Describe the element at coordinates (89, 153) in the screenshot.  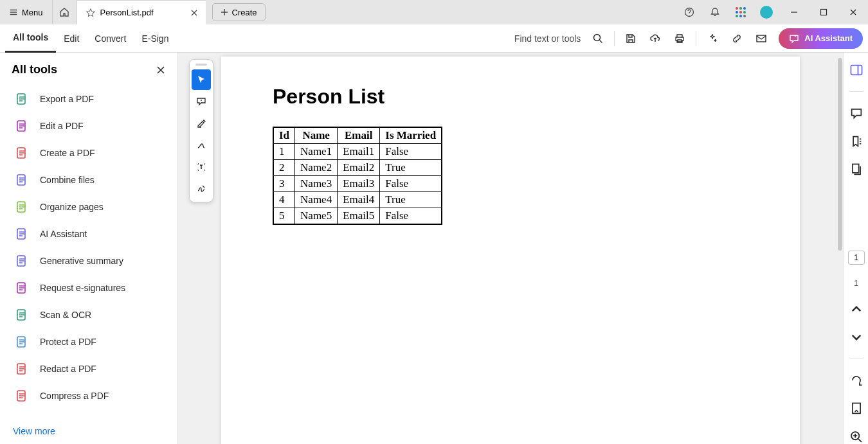
I see `sidebar-item: Create a PDF` at that location.